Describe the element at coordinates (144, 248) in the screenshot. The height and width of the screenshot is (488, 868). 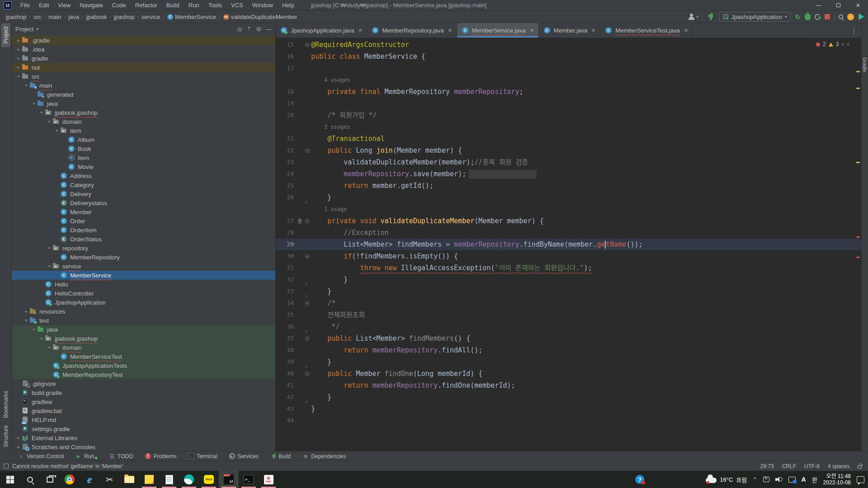
I see `tree-item-repository: ▾repository` at that location.